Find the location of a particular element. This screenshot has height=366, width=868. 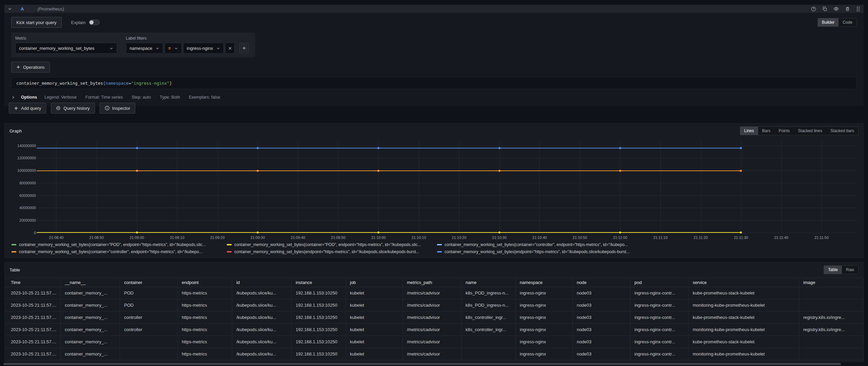

table-cell is located at coordinates (831, 354).